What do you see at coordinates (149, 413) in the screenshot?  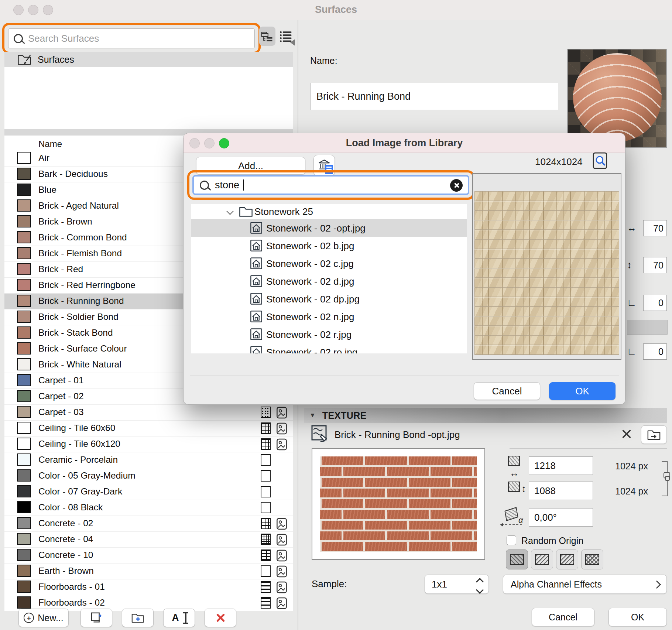 I see `list-item: Carpet - 03` at bounding box center [149, 413].